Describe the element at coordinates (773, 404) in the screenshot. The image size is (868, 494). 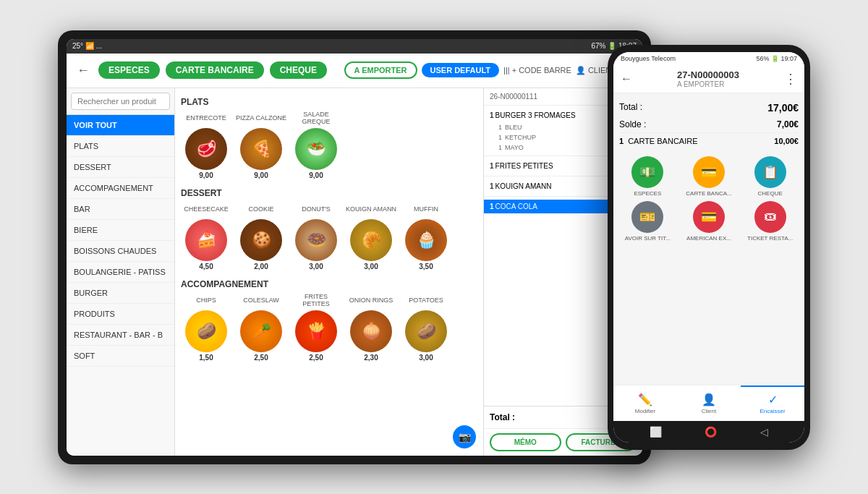
I see `phone-bottom-encaisser: ✓ Encaisser` at that location.